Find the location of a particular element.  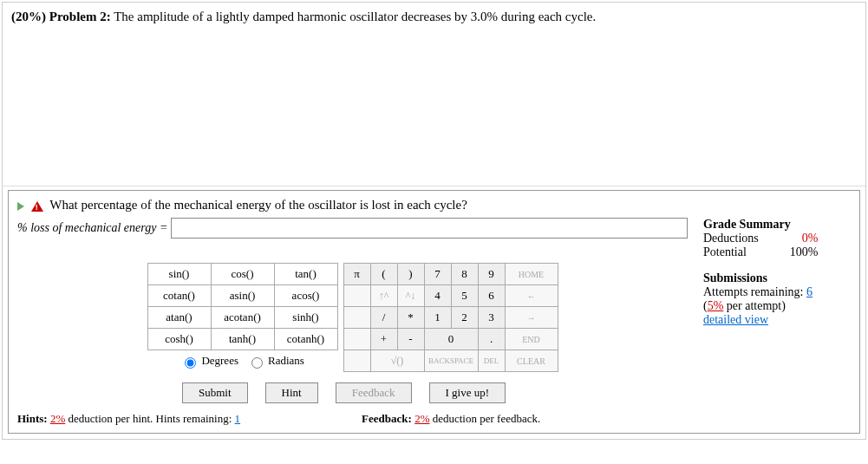

part-question: What percentage of the mechanical energy… is located at coordinates (258, 205).